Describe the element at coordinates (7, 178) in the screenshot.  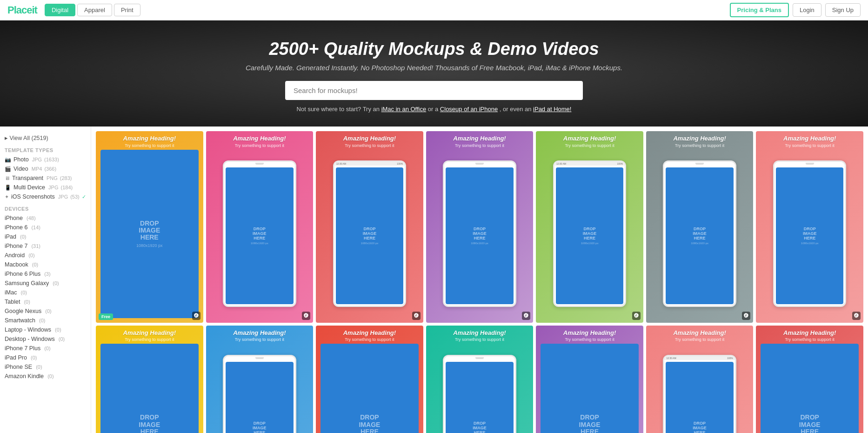
I see `transparent-icon: 🖥` at that location.